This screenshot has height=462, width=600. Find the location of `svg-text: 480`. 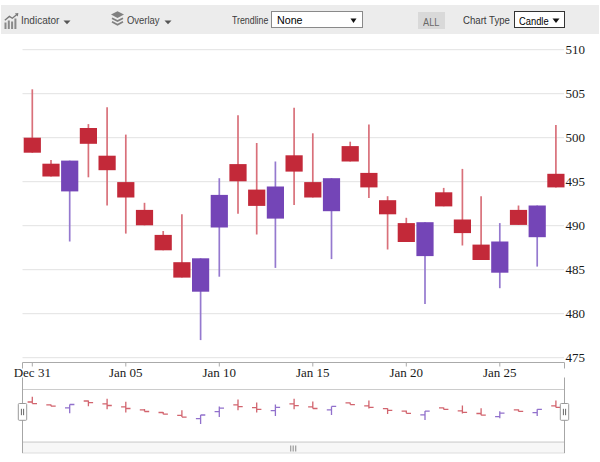

svg-text: 480 is located at coordinates (576, 314).